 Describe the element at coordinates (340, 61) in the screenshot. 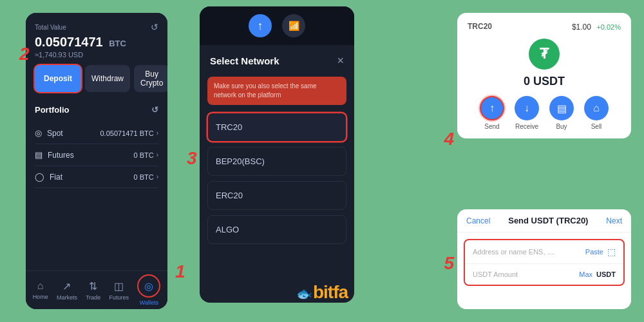

I see `close-icon: ×` at that location.